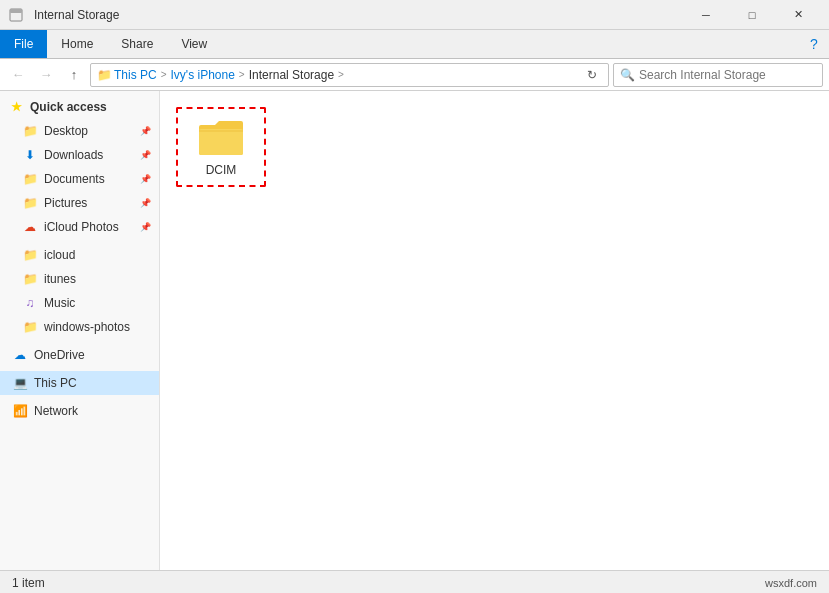  What do you see at coordinates (46, 75) in the screenshot?
I see `forward-button: →` at bounding box center [46, 75].